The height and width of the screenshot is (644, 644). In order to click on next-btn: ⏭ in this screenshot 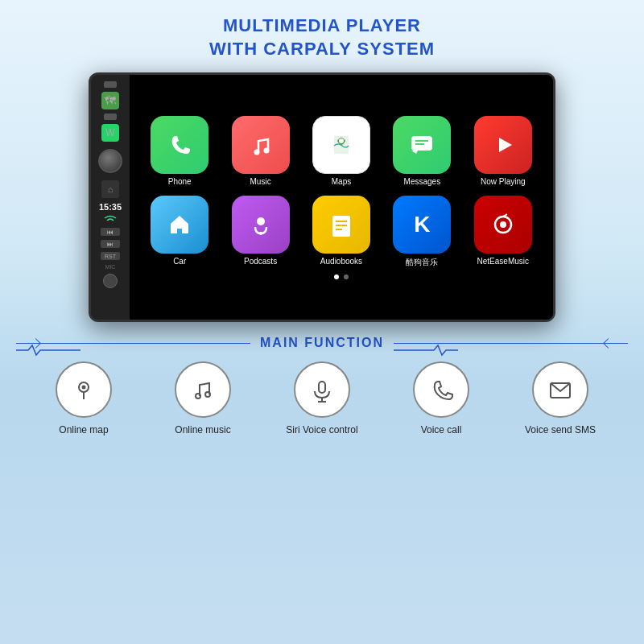, I will do `click(110, 244)`.